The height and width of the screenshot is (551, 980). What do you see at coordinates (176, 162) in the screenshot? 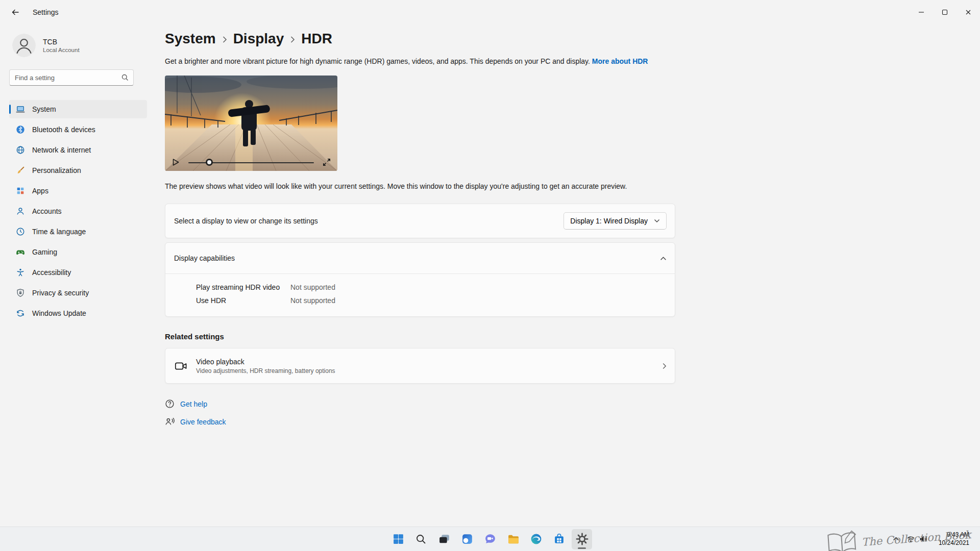
I see `play-icon` at bounding box center [176, 162].